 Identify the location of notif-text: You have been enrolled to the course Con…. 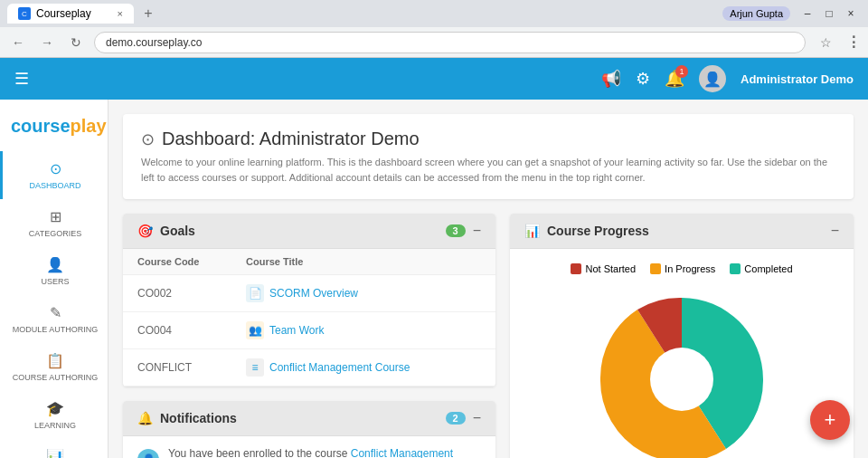
(325, 453).